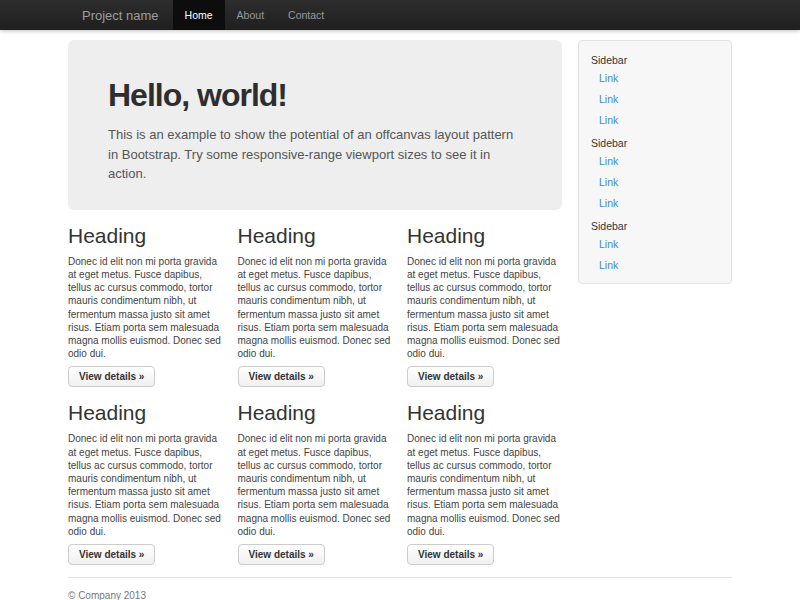  I want to click on view-details-button-2: View details », so click(282, 376).